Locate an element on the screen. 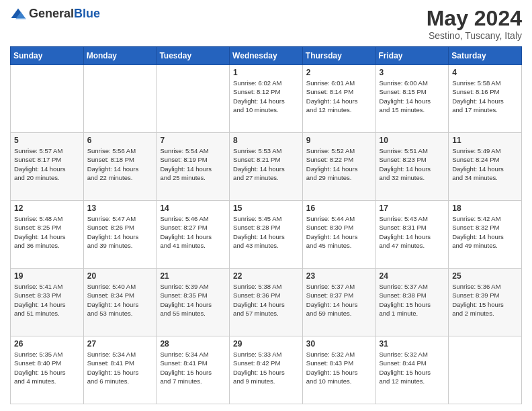 This screenshot has height=411, width=532. sunset-text: Sunset: 8:19 PM is located at coordinates (183, 160).